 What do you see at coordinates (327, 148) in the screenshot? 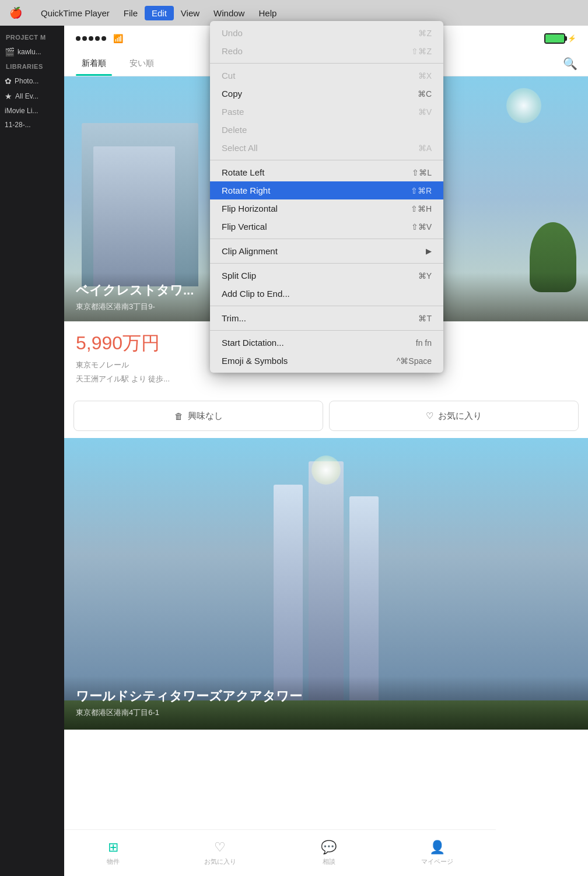
I see `menu-item-selectall: Select All ⌘A` at bounding box center [327, 148].